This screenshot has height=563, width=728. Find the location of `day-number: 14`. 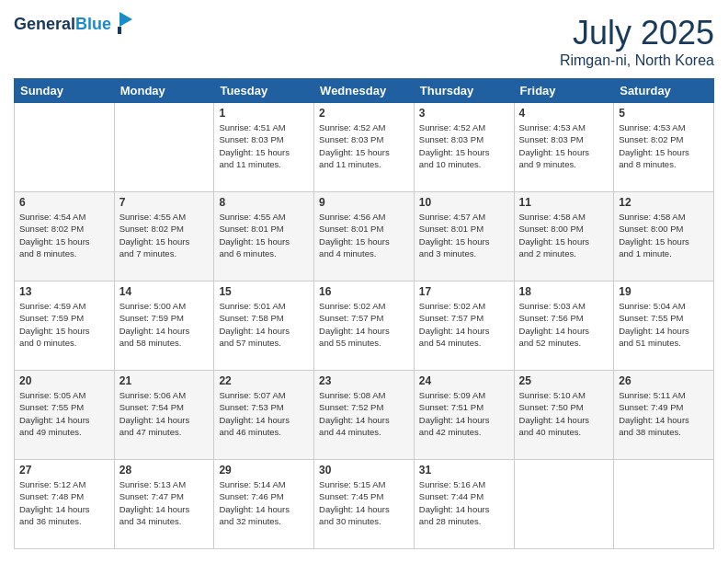

day-number: 14 is located at coordinates (165, 292).